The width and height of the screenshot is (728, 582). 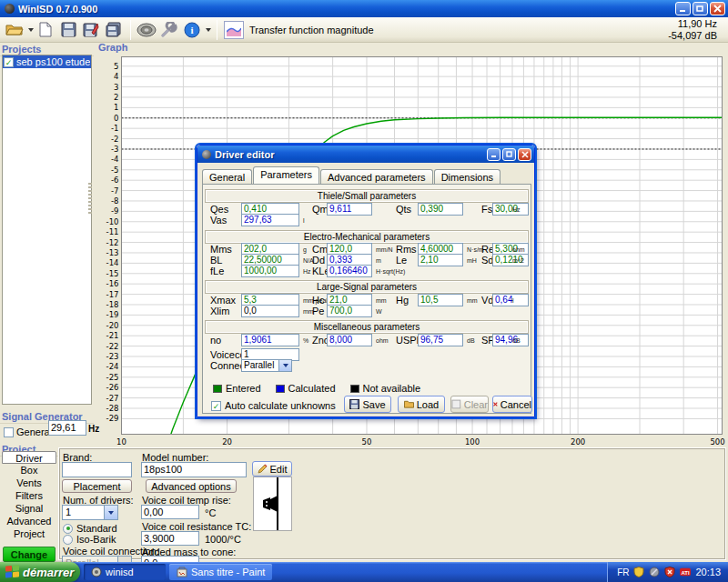 What do you see at coordinates (349, 209) in the screenshot?
I see `param-input-qms: 9,611` at bounding box center [349, 209].